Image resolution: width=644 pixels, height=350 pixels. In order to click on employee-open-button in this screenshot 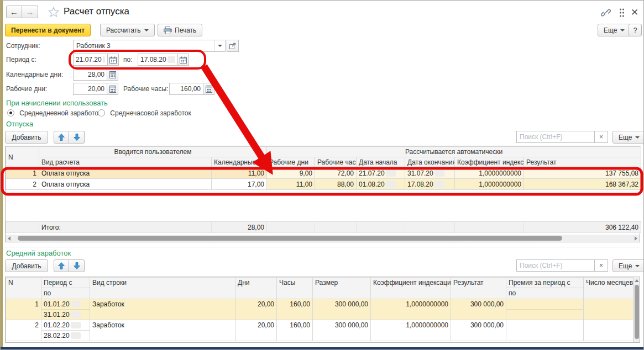, I will do `click(233, 46)`.